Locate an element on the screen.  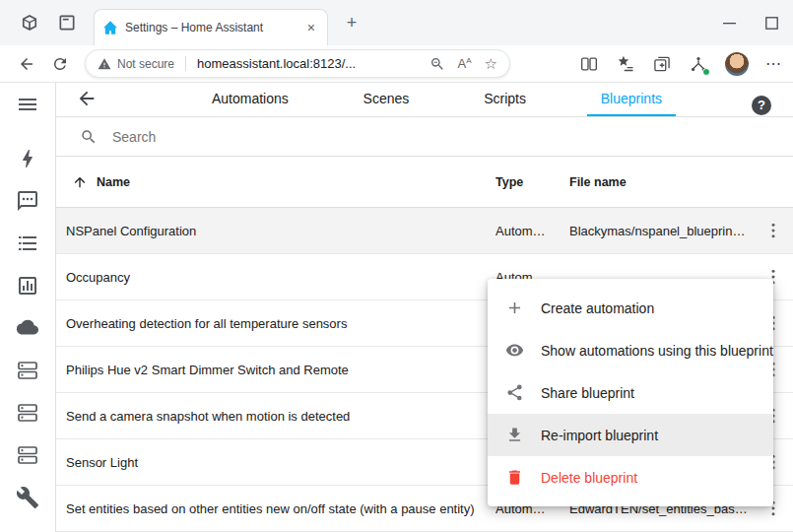
split-screen-icon is located at coordinates (589, 64).